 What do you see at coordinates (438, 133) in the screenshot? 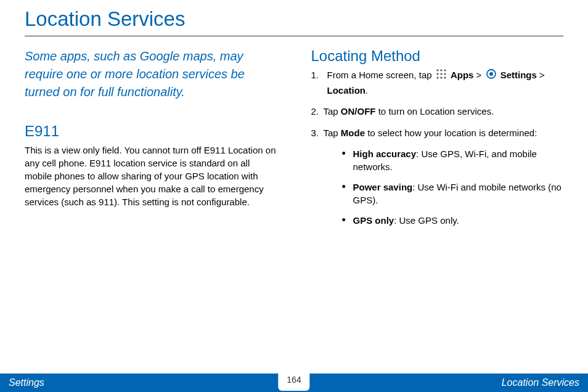
I see `step-3: 3. Tap Mode to select how your location …` at bounding box center [438, 133].